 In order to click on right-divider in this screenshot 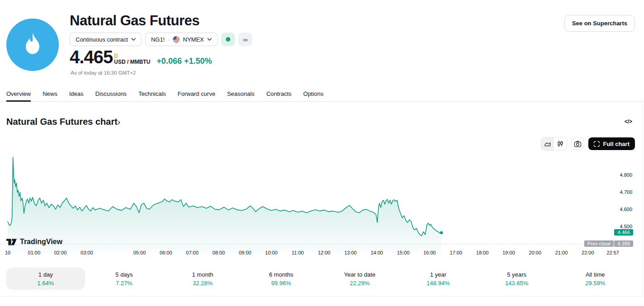, I will do `click(643, 198)`.